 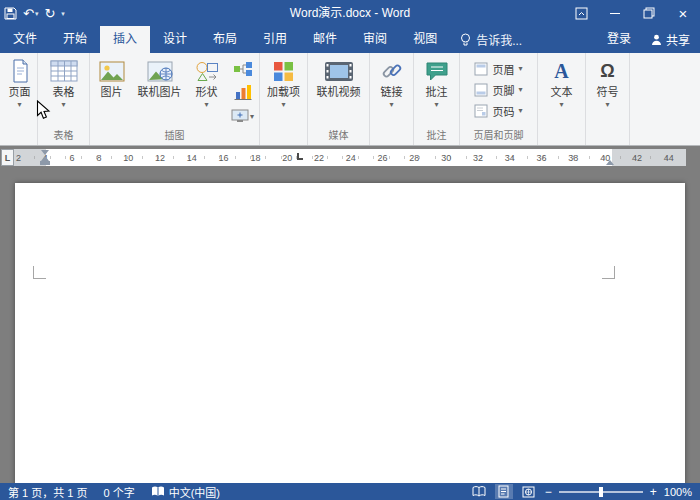 What do you see at coordinates (30, 14) in the screenshot?
I see `undo-button: ↶ ▾` at bounding box center [30, 14].